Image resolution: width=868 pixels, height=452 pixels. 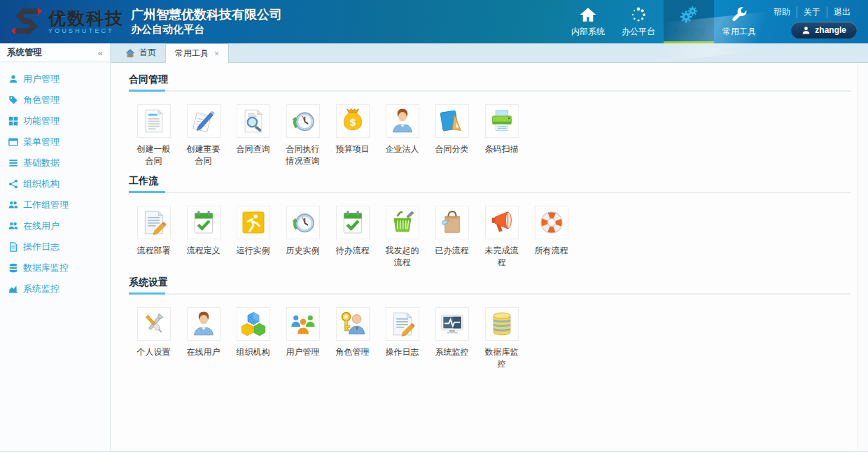 What do you see at coordinates (490, 285) in the screenshot?
I see `section-head: 系统设置` at bounding box center [490, 285].